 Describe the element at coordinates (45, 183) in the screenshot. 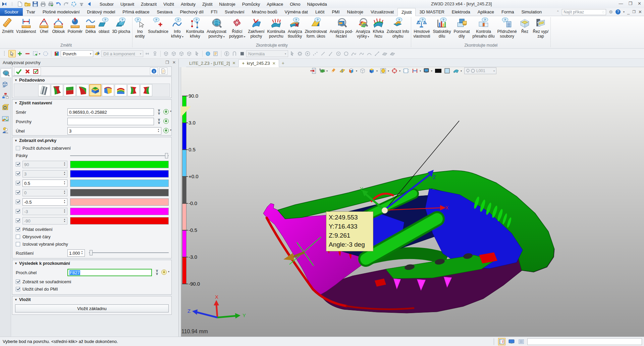

I see `band-value-field: 0.5▲▼` at that location.